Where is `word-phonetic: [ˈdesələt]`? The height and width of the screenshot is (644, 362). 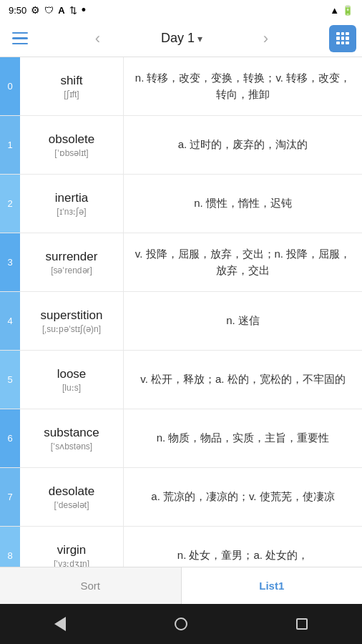 word-phonetic: [ˈdesələt] is located at coordinates (72, 505).